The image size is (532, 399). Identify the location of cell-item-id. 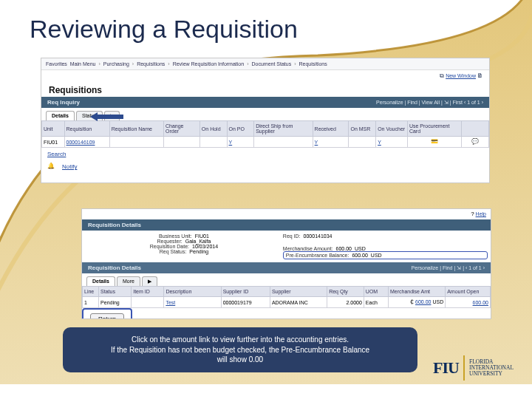
(148, 303).